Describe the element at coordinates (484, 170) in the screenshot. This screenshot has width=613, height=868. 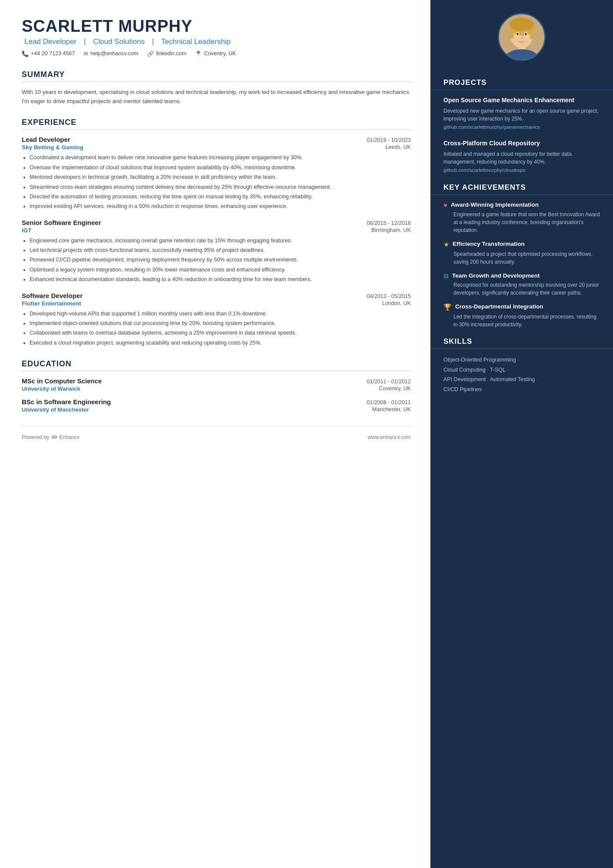
I see `project-2-link: github.com/scarlettmurphy/cloudrepo` at that location.